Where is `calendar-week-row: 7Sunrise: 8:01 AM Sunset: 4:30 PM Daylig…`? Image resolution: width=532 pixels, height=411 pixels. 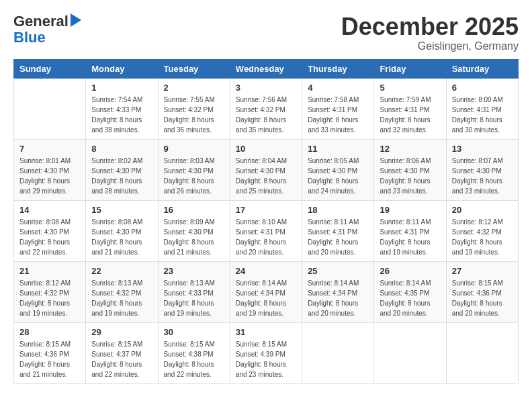
calendar-week-row: 7Sunrise: 8:01 AM Sunset: 4:30 PM Daylig… is located at coordinates (266, 169).